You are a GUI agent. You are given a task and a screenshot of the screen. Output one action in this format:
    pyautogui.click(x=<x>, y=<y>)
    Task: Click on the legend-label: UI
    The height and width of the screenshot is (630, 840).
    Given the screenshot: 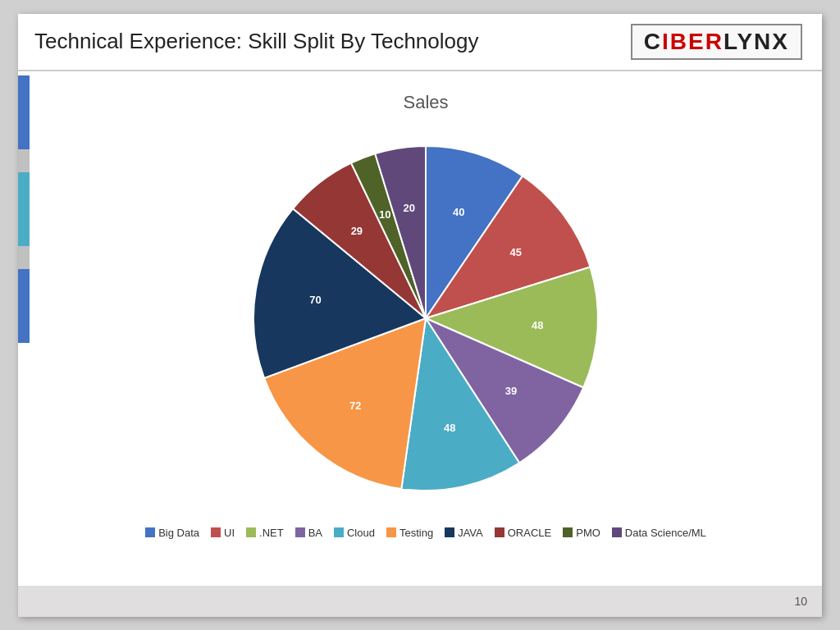 What is the action you would take?
    pyautogui.click(x=230, y=533)
    